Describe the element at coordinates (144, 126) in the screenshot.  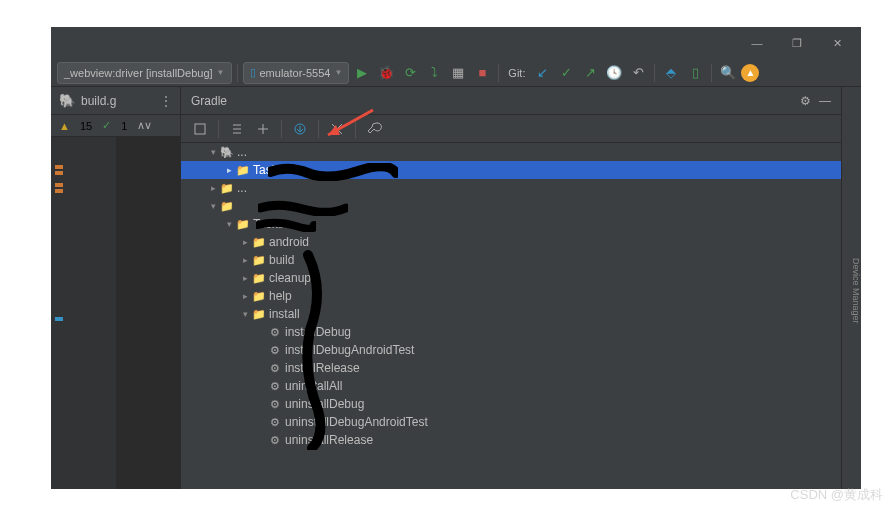
I see `nav-arrows: ∧ ∨` at that location.